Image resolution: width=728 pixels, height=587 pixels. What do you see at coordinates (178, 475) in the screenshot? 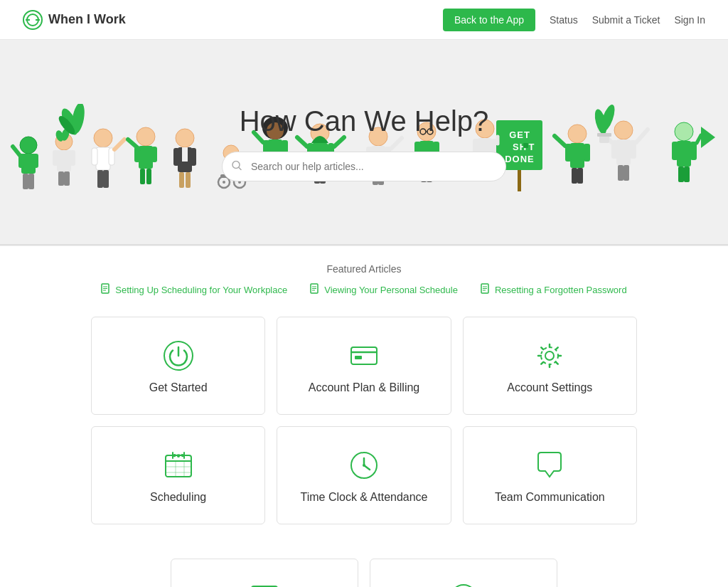
I see `card-scheduling: Scheduling` at bounding box center [178, 475].